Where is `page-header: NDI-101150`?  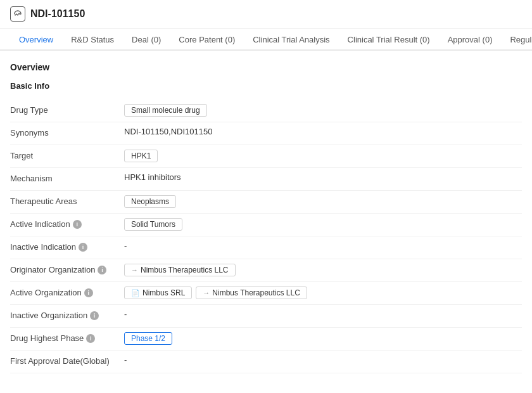 page-header: NDI-101150 is located at coordinates (266, 14).